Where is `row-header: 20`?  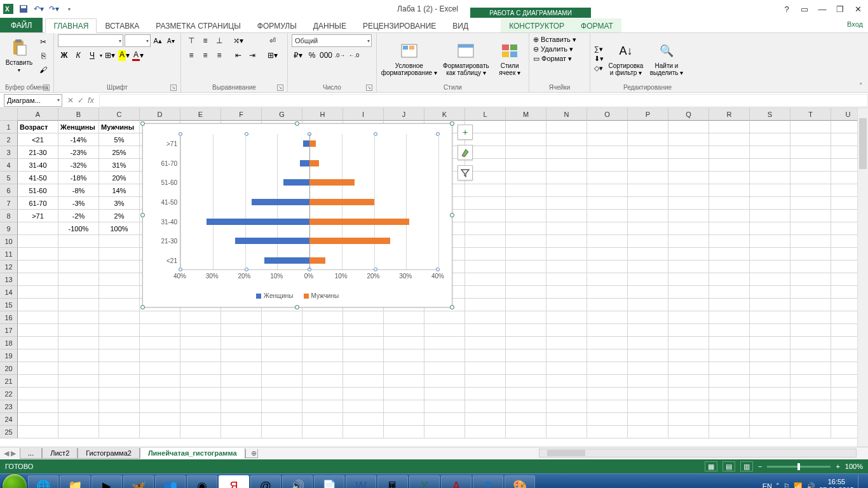 row-header: 20 is located at coordinates (9, 369).